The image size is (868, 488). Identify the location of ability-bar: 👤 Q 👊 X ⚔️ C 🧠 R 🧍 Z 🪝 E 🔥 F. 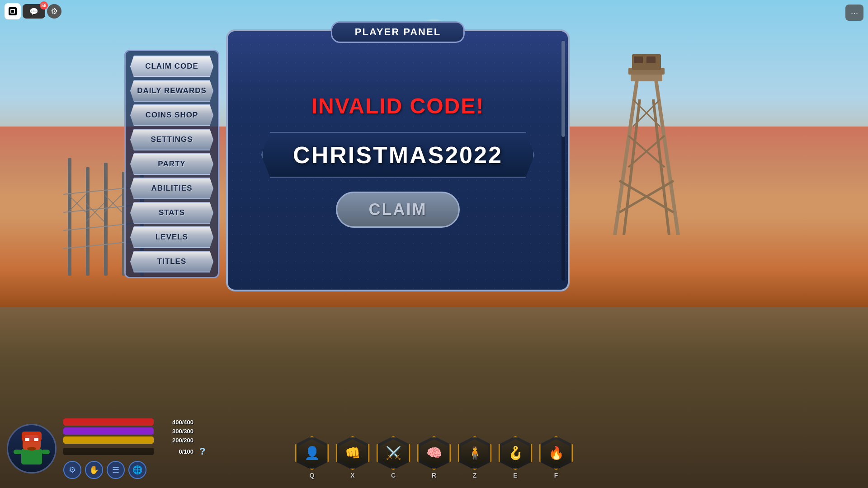
(434, 457).